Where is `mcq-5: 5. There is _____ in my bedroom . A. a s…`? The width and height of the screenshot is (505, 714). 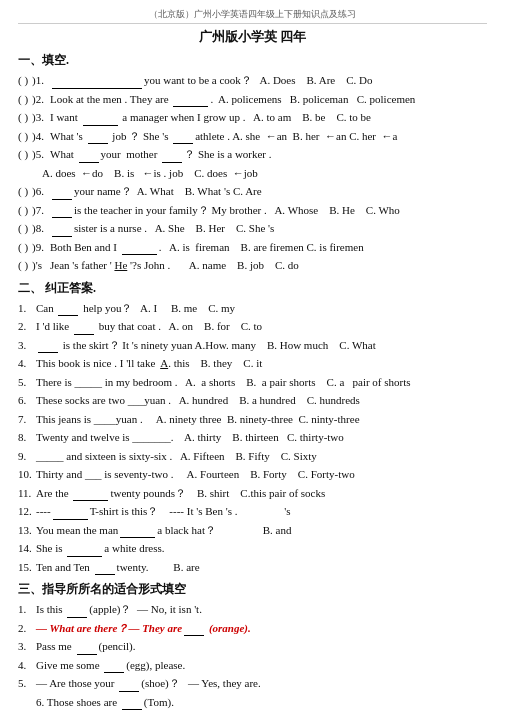 mcq-5: 5. There is _____ in my bedroom . A. a s… is located at coordinates (252, 382).